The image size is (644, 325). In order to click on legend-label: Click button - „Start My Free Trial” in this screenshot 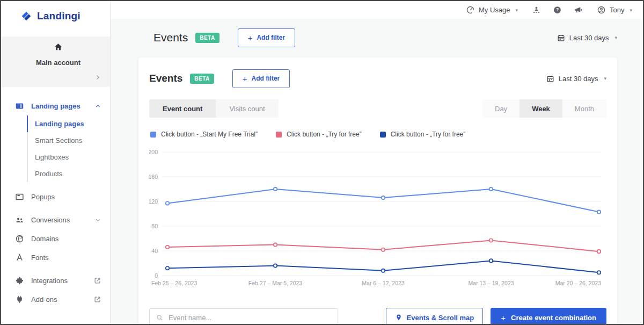, I will do `click(209, 134)`.